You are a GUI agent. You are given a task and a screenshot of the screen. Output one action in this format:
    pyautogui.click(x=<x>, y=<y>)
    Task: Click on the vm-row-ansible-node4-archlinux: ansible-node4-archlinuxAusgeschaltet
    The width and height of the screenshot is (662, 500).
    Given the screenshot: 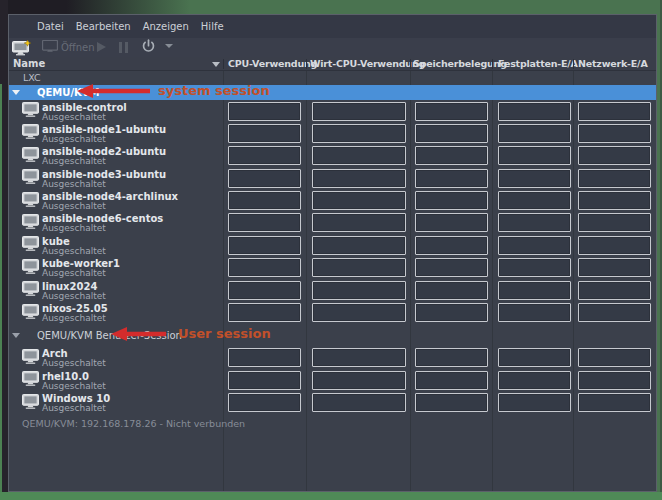 What is the action you would take?
    pyautogui.click(x=332, y=201)
    